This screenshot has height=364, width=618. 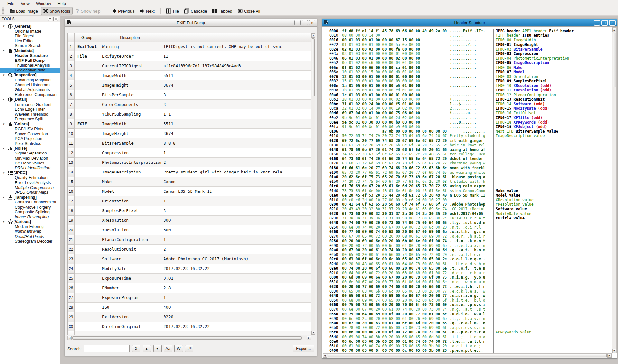 What do you see at coordinates (189, 182) in the screenshot?
I see `table-row: 15MakeCanon` at bounding box center [189, 182].